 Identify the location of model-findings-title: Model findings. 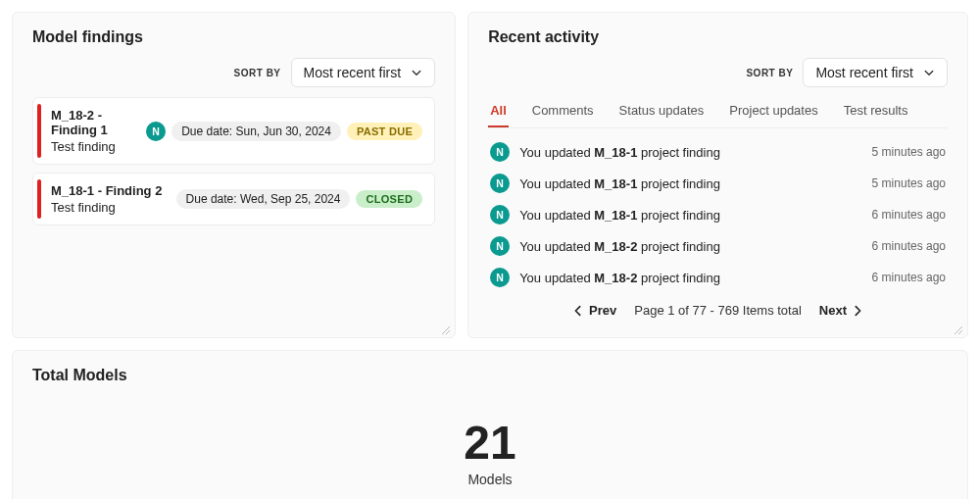
(233, 37).